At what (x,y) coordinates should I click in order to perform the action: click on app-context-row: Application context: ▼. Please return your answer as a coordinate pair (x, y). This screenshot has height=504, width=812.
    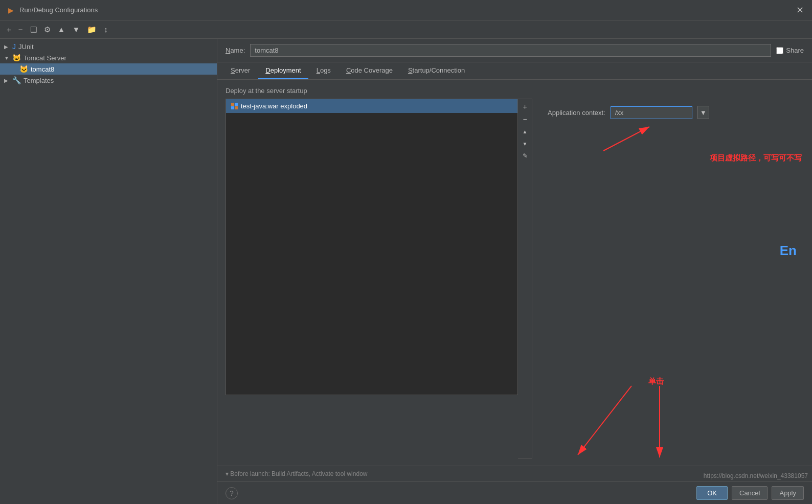
    Looking at the image, I should click on (637, 112).